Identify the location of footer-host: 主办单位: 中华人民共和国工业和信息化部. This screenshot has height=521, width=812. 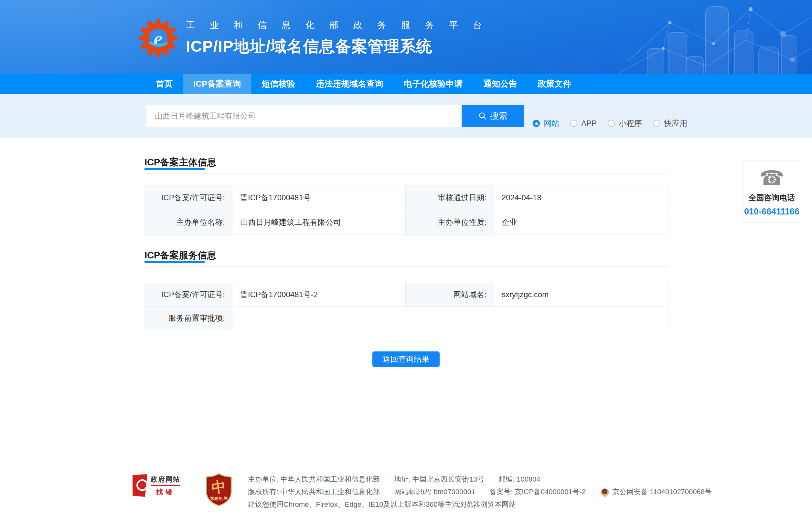
(314, 479).